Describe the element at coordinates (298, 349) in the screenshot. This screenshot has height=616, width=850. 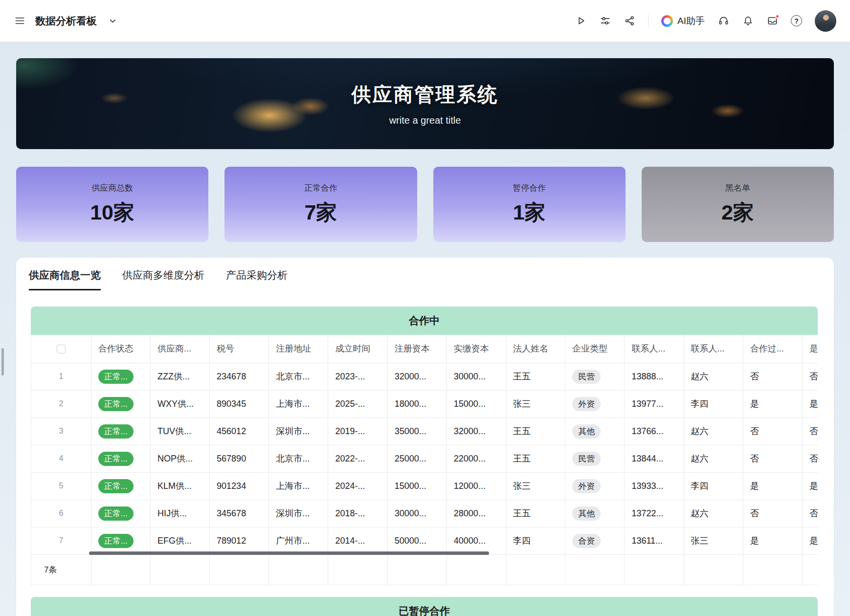
I see `column-header: 注册地址` at that location.